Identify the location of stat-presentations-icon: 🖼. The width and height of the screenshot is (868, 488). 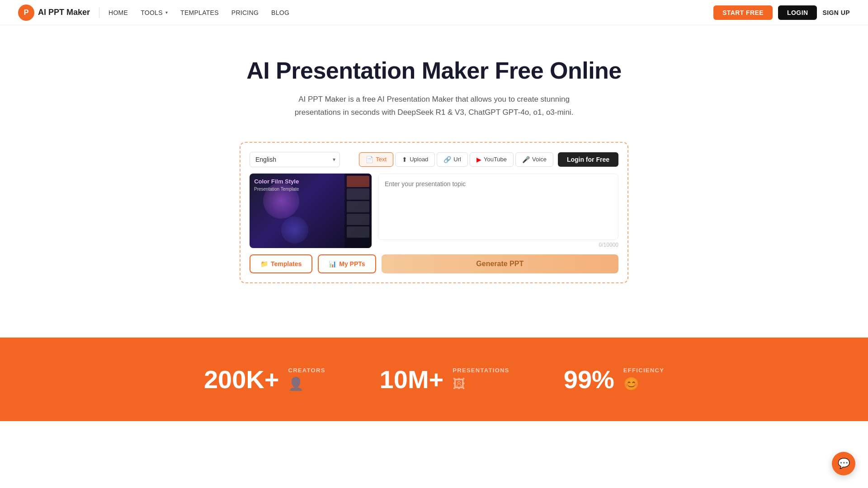
(481, 384).